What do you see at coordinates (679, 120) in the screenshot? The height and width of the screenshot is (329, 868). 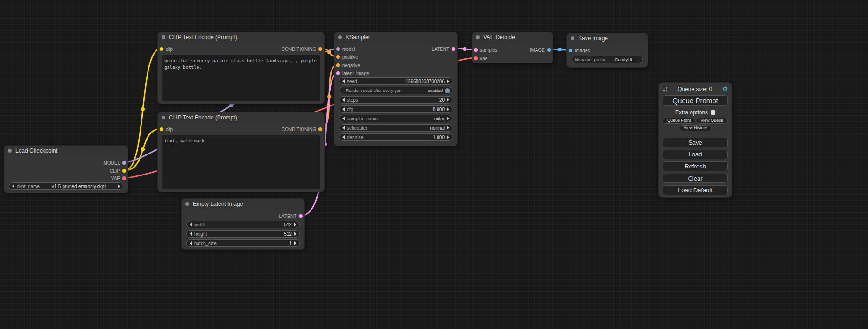 I see `queue-front-button: Queue Front` at bounding box center [679, 120].